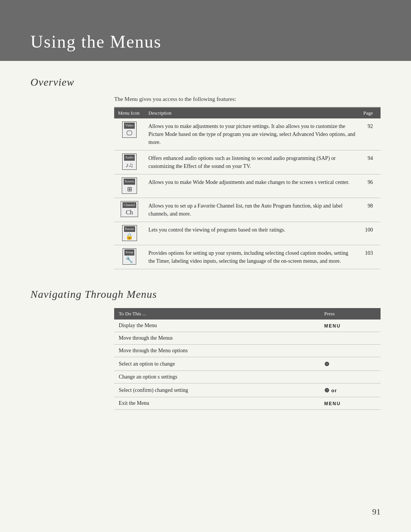 This screenshot has width=411, height=532. I want to click on page-cell: 103, so click(370, 257).